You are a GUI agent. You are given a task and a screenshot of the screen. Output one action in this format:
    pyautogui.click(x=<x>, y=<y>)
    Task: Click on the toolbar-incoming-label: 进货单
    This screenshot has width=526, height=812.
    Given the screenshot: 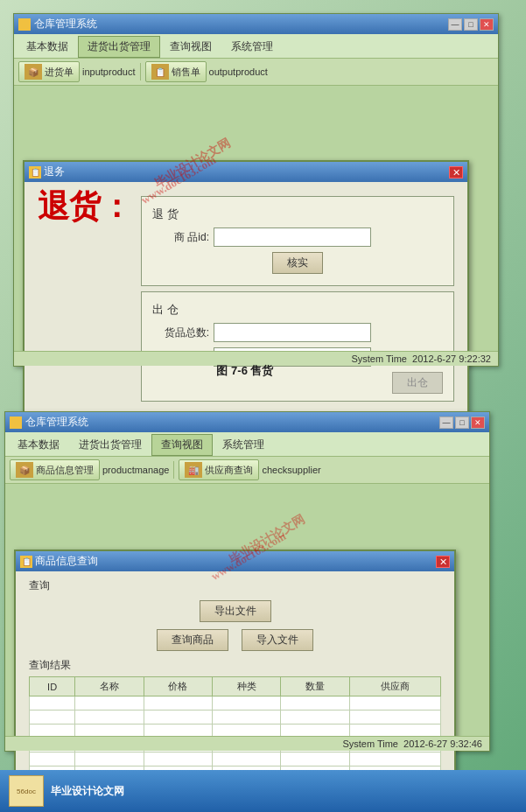 What is the action you would take?
    pyautogui.click(x=60, y=72)
    